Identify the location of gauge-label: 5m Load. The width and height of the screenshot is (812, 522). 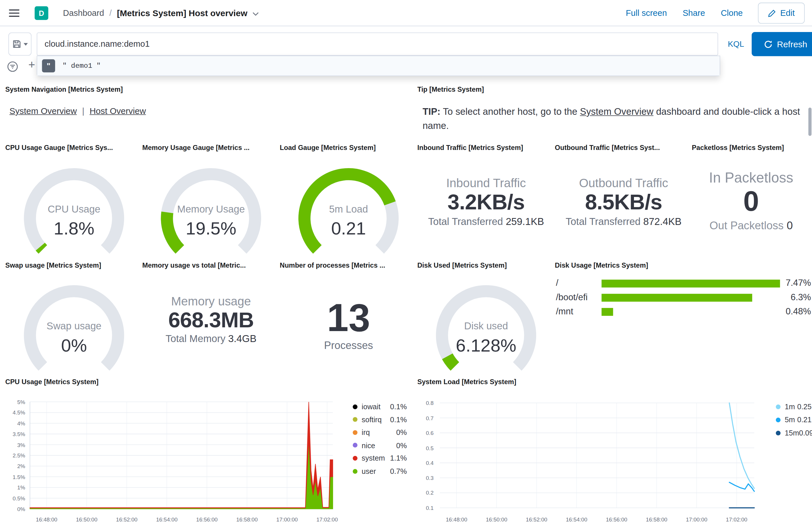
(349, 209).